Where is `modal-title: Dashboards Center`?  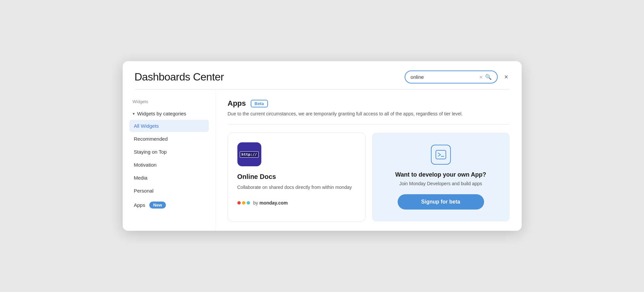 modal-title: Dashboards Center is located at coordinates (180, 77).